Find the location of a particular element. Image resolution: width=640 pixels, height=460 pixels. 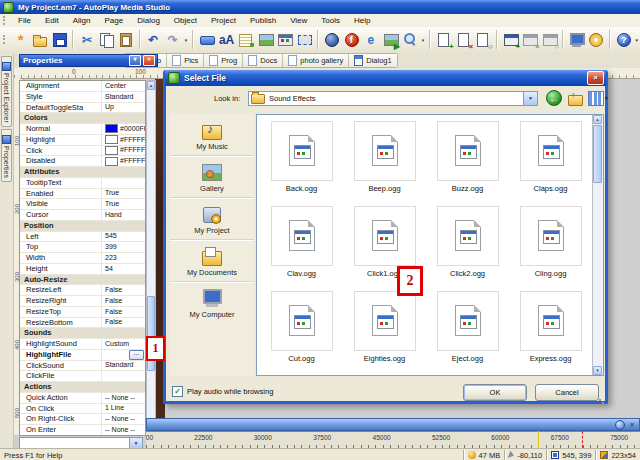

zoom-tool-icon is located at coordinates (410, 40).